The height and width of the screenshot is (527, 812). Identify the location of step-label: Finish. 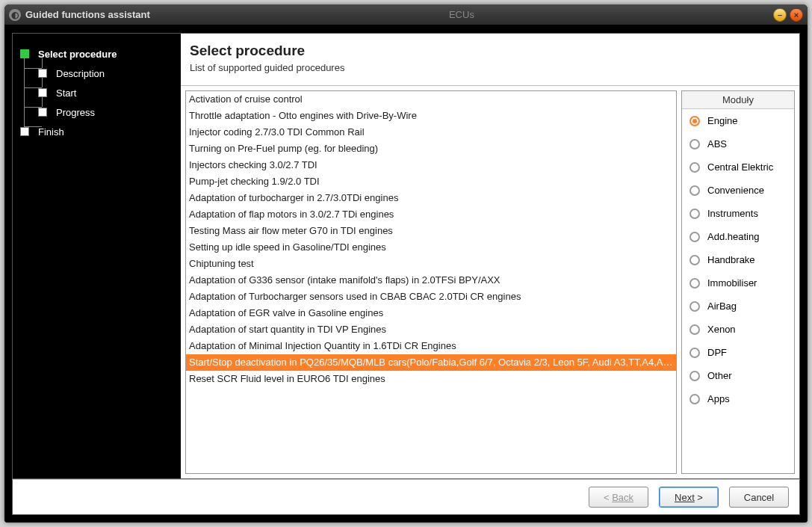
(51, 132).